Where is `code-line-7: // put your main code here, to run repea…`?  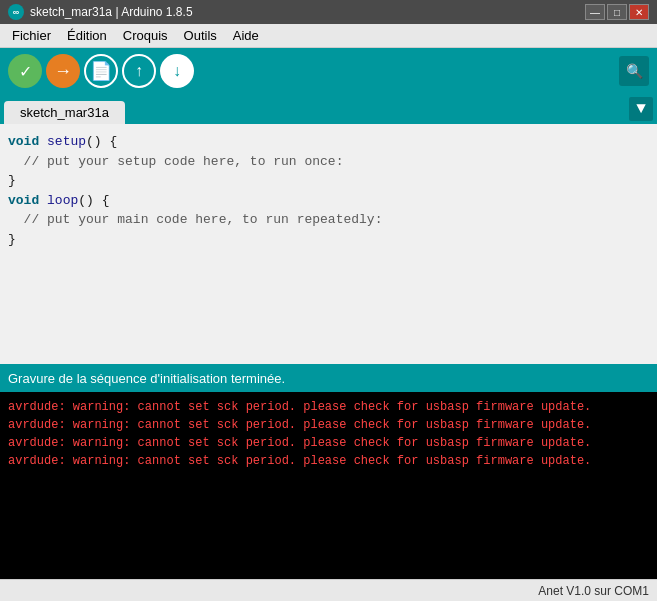
code-line-7: // put your main code here, to run repea… is located at coordinates (328, 220).